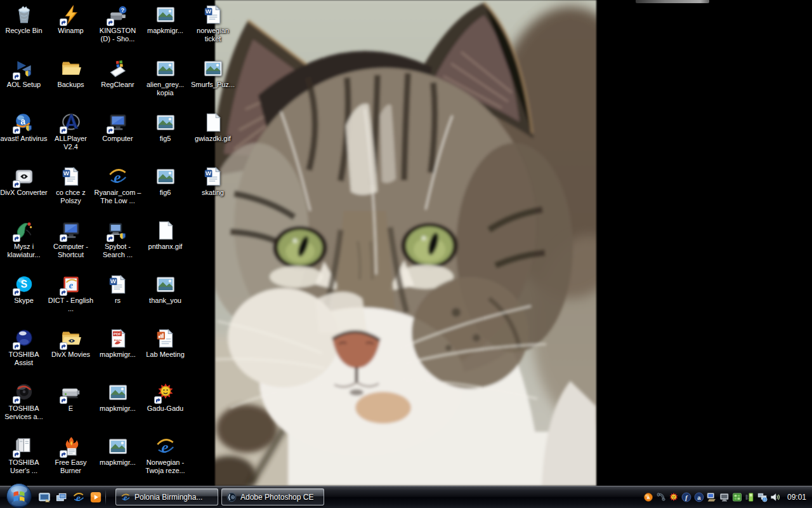 This screenshot has height=508, width=812. What do you see at coordinates (71, 74) in the screenshot?
I see `desktop-icon-backups: Backups` at bounding box center [71, 74].